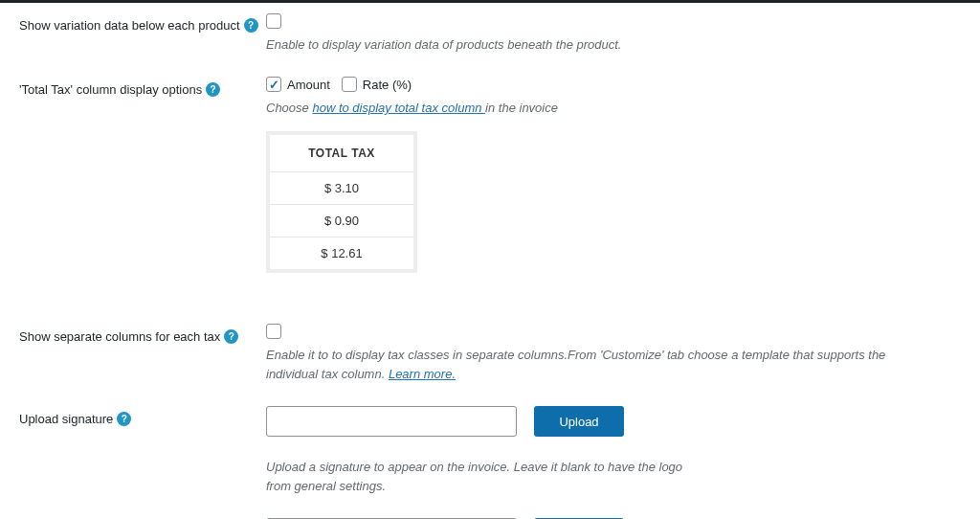 This screenshot has width=980, height=519. What do you see at coordinates (594, 364) in the screenshot?
I see `description-separate-cols: Enable it to to display tax classes in s…` at bounding box center [594, 364].